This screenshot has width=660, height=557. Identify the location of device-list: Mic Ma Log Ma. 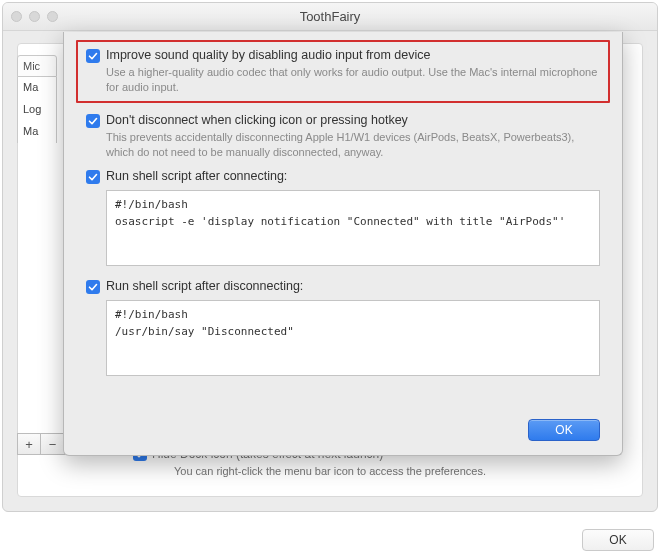
(37, 99).